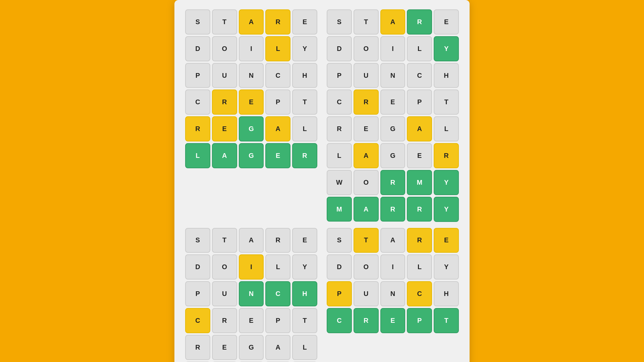  Describe the element at coordinates (251, 116) in the screenshot. I see `grid-top-left: STAREDOILYPUNCHCREPTREGALLAGER` at that location.